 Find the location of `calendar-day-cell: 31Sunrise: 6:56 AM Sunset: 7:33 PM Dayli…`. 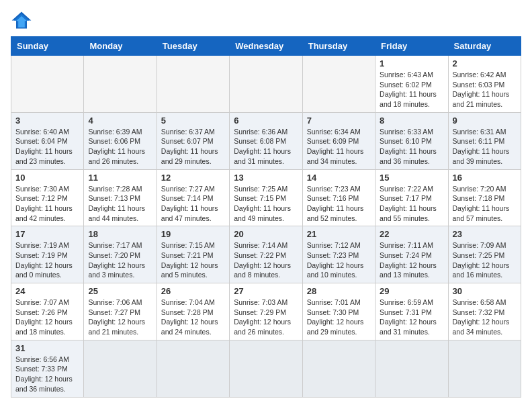

calendar-day-cell: 31Sunrise: 6:56 AM Sunset: 7:33 PM Dayli… is located at coordinates (48, 368).